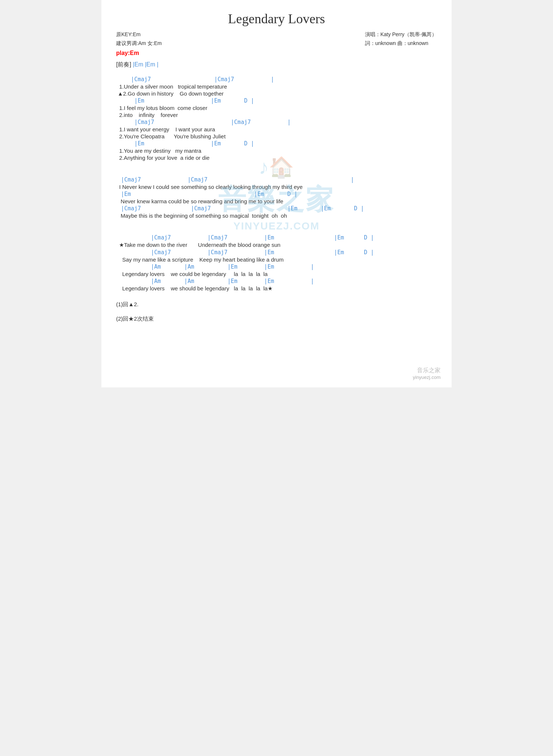  Describe the element at coordinates (276, 118) in the screenshot. I see `section-verse1: |Cmaj7 |Cmaj7 | 1.Under a silver moon tr…` at that location.